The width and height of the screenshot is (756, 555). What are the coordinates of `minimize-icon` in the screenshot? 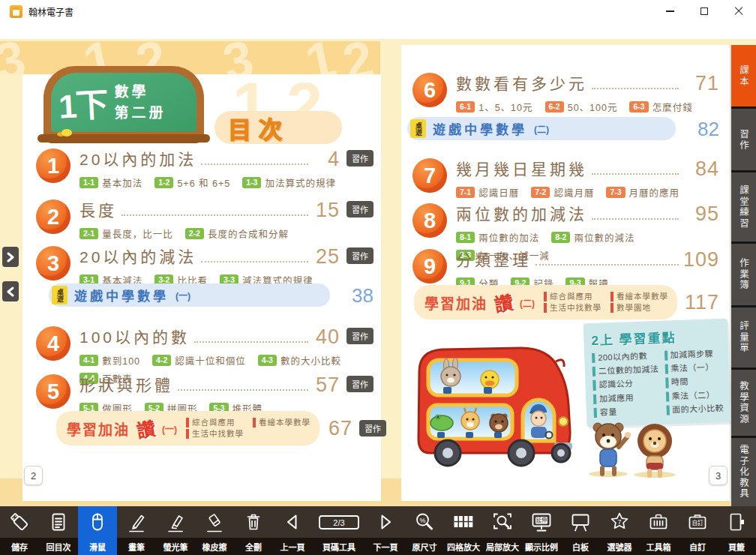 It's located at (670, 11).